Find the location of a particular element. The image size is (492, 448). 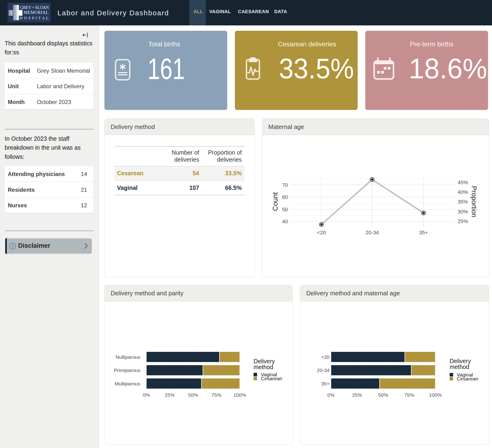

svg-text: Nulliparous is located at coordinates (128, 357).